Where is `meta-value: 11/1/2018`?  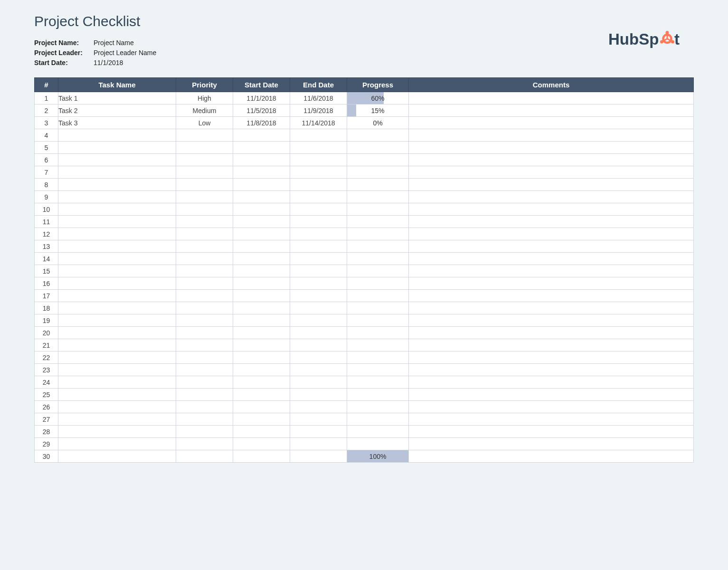 meta-value: 11/1/2018 is located at coordinates (108, 63).